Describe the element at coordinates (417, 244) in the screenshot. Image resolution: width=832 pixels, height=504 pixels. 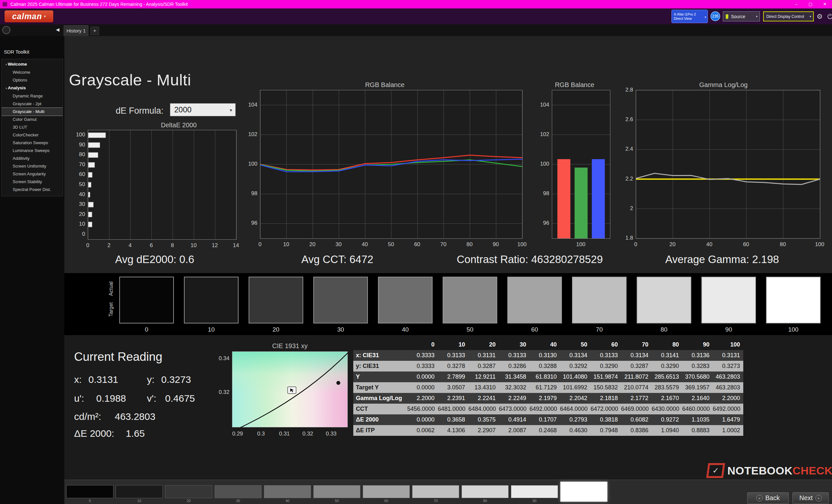
I see `tick-label: 60` at that location.